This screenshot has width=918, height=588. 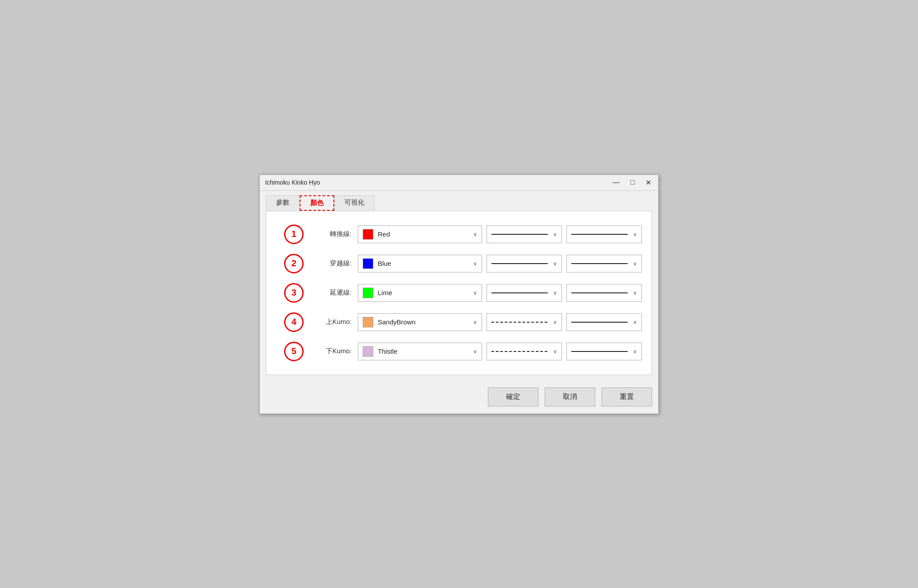 What do you see at coordinates (555, 293) in the screenshot?
I see `style-arrow-3a: ∨` at bounding box center [555, 293].